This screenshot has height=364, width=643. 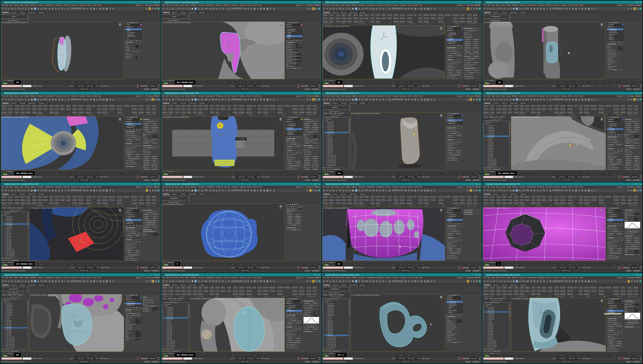 I want to click on menu-tools: Tools, so click(x=493, y=187).